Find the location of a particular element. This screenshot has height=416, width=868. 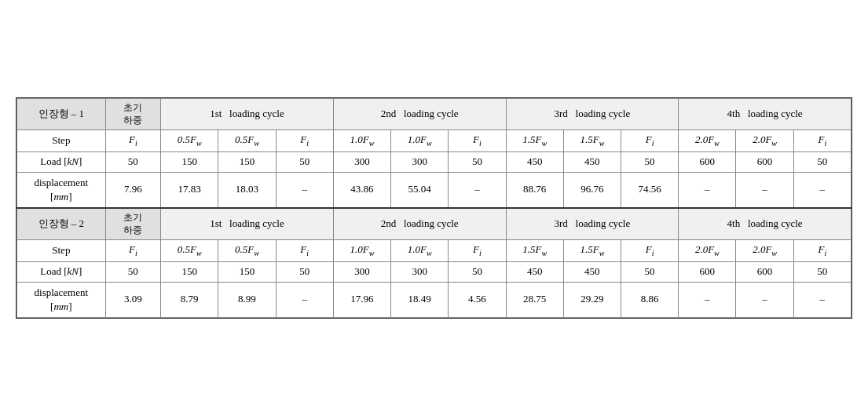

load-init: 50 is located at coordinates (133, 162).